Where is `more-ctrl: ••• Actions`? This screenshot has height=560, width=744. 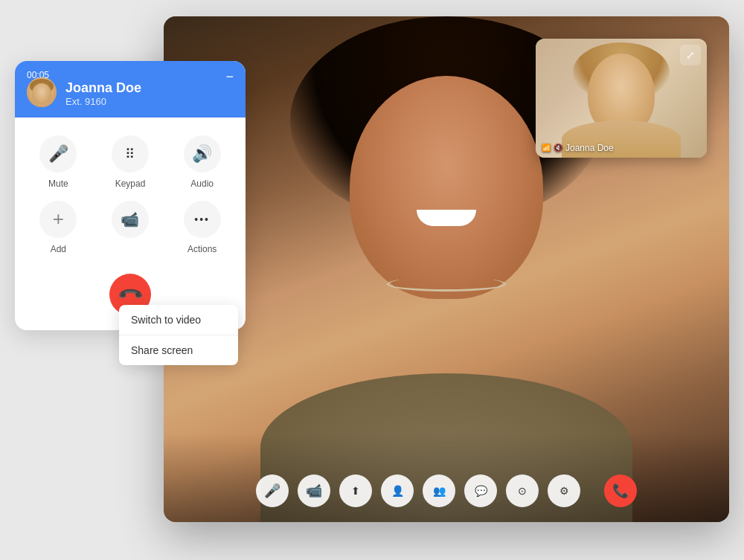
more-ctrl: ••• Actions is located at coordinates (202, 228).